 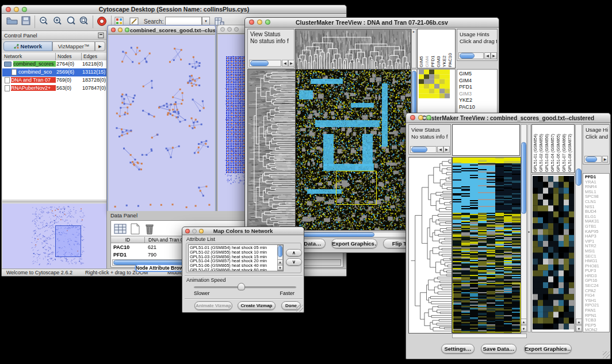 I want to click on usage-hints-h-scrollbar, so click(x=593, y=159).